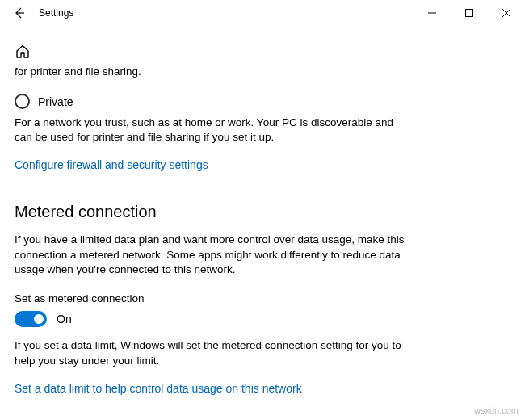 The height and width of the screenshot is (420, 525). I want to click on radio-icon, so click(23, 102).